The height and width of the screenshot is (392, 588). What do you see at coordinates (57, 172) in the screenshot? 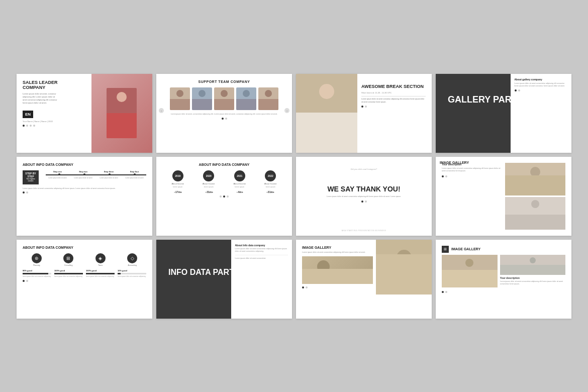
I see `step-1: Step one` at bounding box center [57, 172].